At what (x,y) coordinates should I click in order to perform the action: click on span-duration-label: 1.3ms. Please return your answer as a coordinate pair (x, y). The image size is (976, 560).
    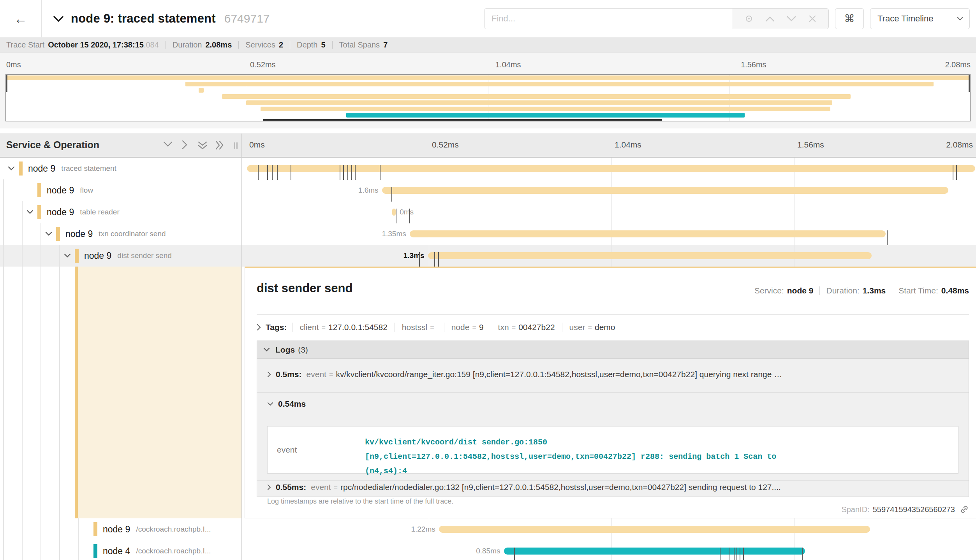
    Looking at the image, I should click on (414, 256).